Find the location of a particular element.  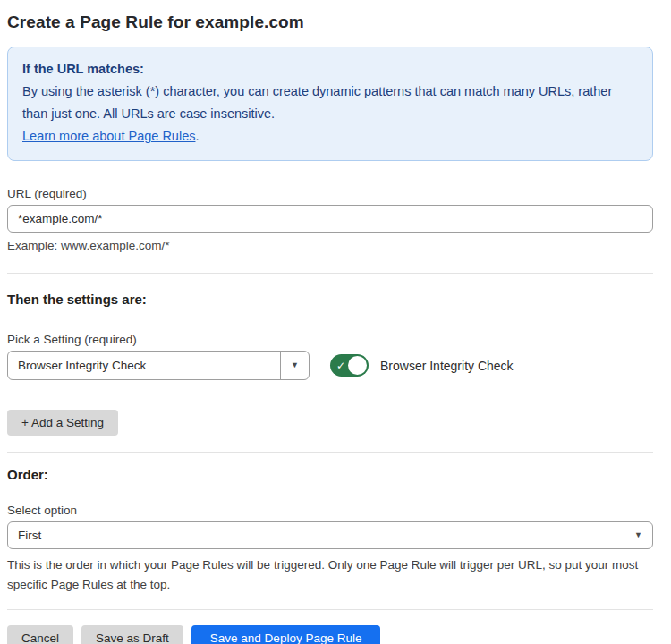

cancel-button: Cancel is located at coordinates (40, 635).